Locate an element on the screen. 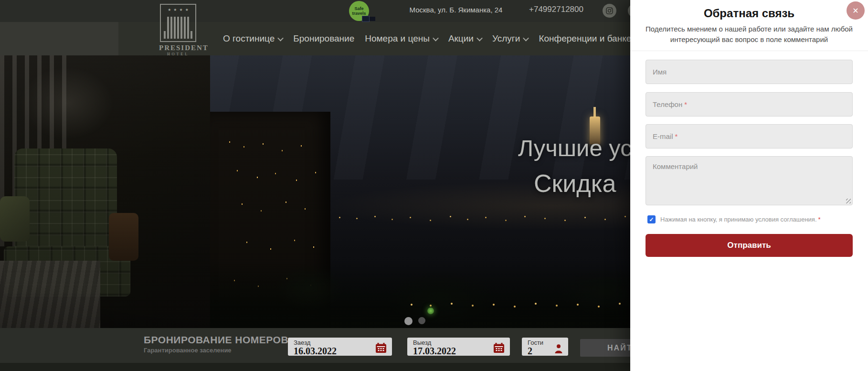 The image size is (868, 371). submit-button: Отправить is located at coordinates (749, 245).